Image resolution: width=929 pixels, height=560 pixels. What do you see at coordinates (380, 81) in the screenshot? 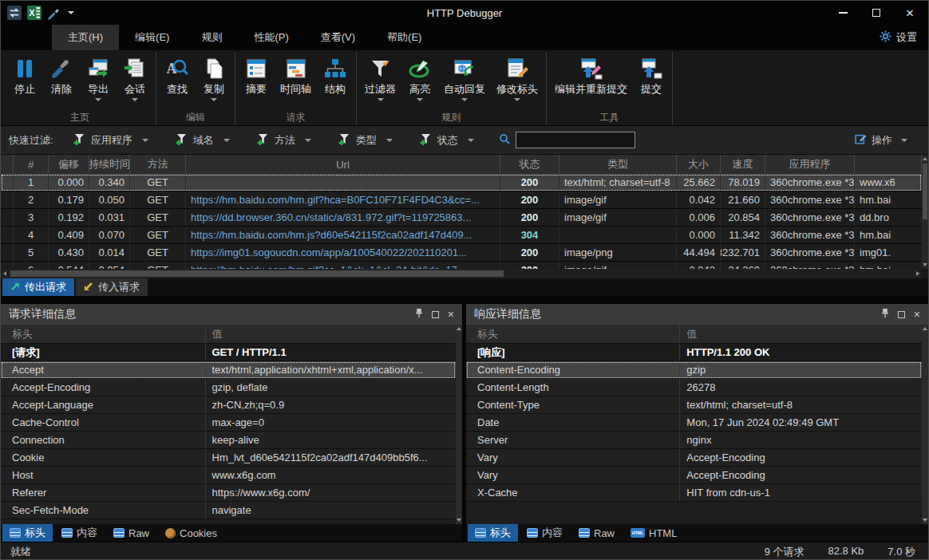
I see `filter-button: 过滤器` at bounding box center [380, 81].